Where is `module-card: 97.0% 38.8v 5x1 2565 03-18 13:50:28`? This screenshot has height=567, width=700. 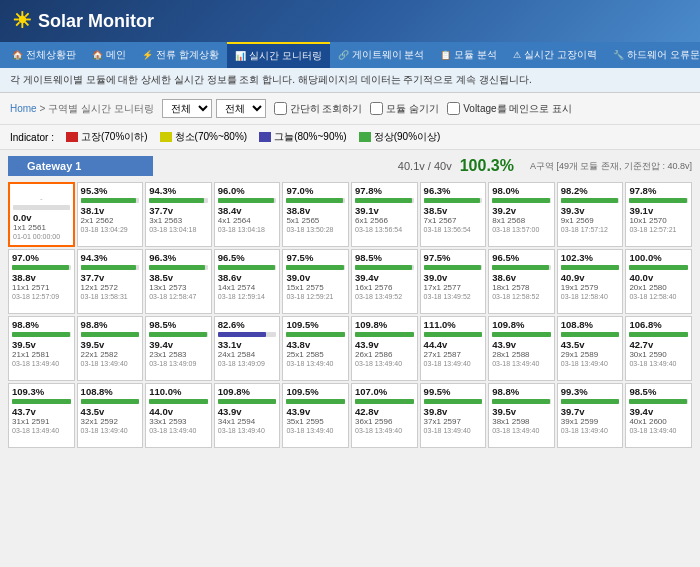
module-card: 97.0% 38.8v 5x1 2565 03-18 13:50:28 is located at coordinates (316, 214).